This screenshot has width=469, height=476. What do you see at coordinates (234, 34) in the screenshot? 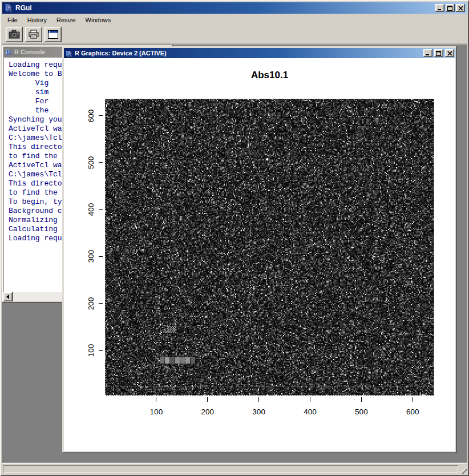
I see `toolbar` at bounding box center [234, 34].